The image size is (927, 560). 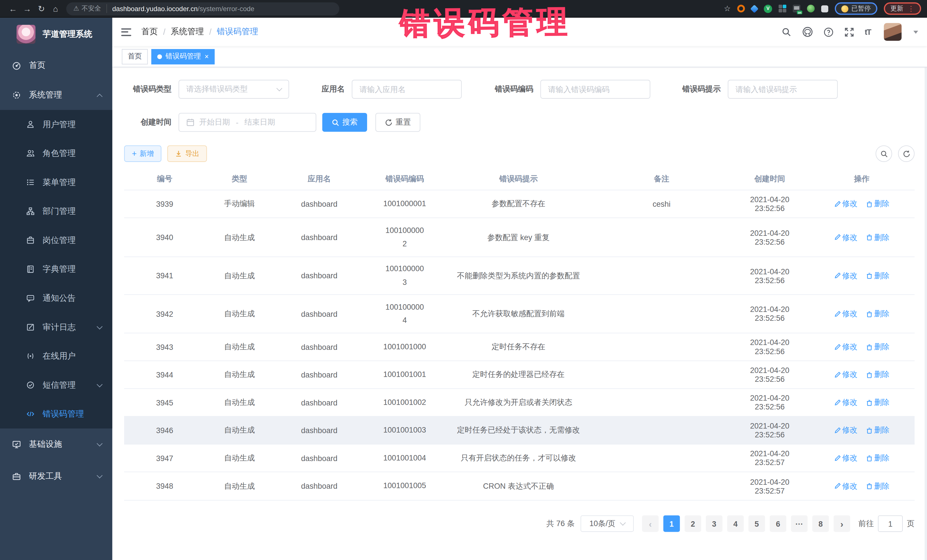 I want to click on page-button-4: 4, so click(x=736, y=524).